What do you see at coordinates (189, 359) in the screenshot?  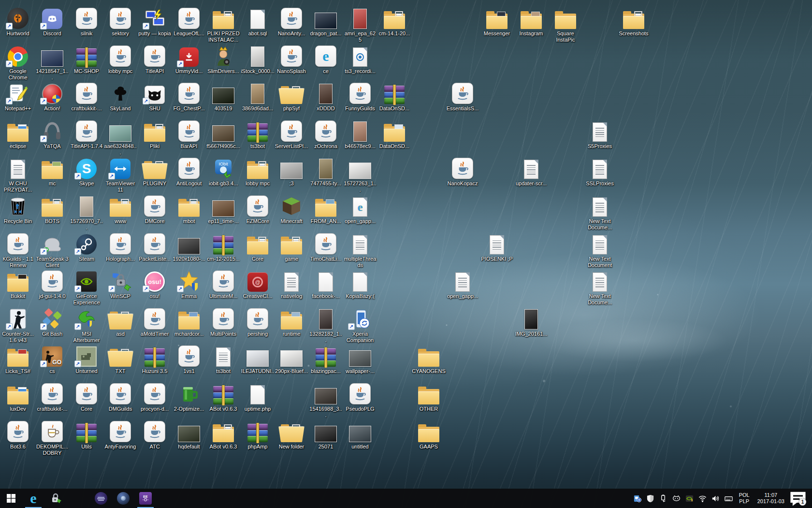 I see `desktop-icon: 1vs1` at bounding box center [189, 359].